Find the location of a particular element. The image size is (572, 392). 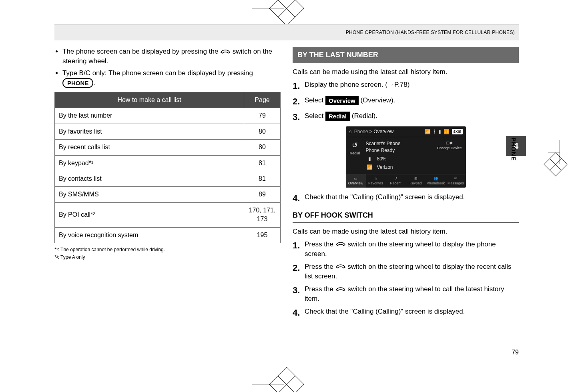

device-name: Scarlett's Phone is located at coordinates (401, 144).